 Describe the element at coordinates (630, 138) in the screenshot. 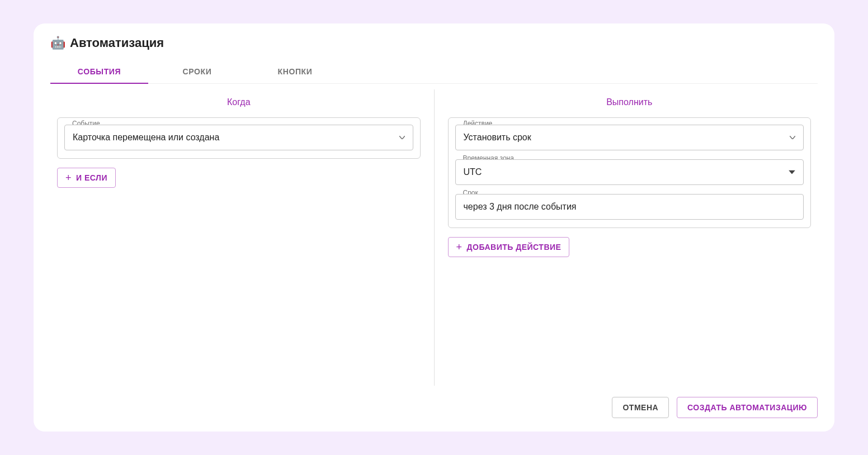

I see `action-field: Действие Установить срок` at that location.